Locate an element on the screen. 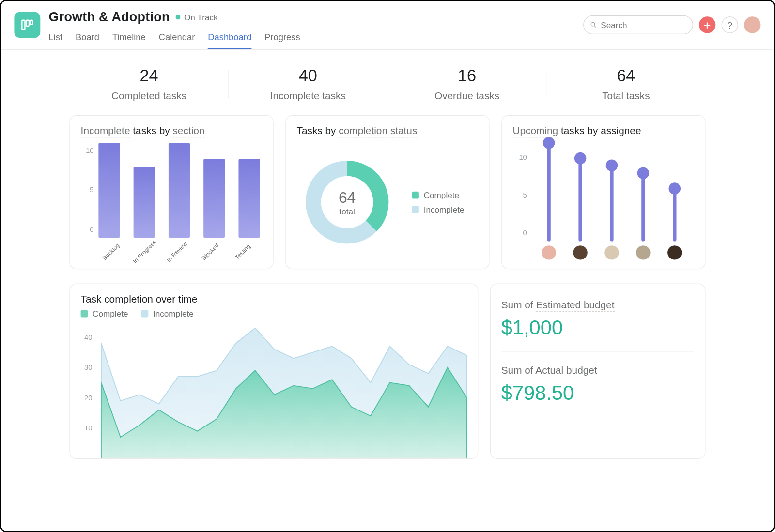 This screenshot has height=532, width=775. help-button: ? is located at coordinates (730, 25).